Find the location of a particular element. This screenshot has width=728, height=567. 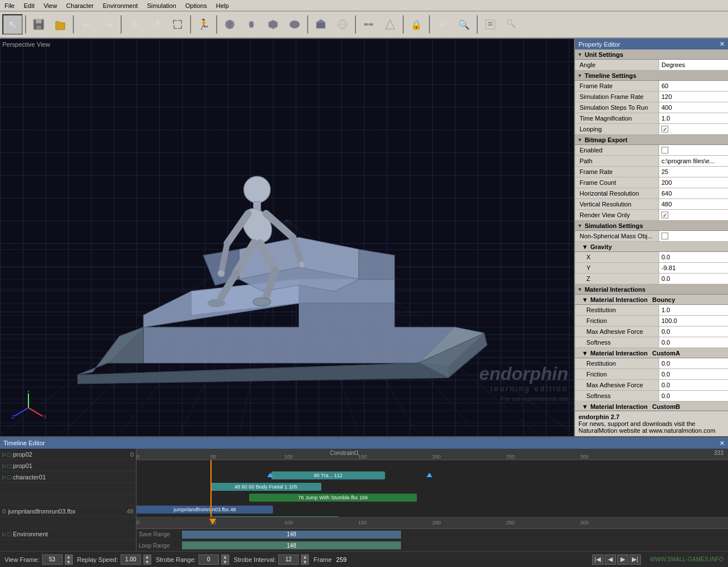

tool-pencil: ✏ is located at coordinates (442, 24).